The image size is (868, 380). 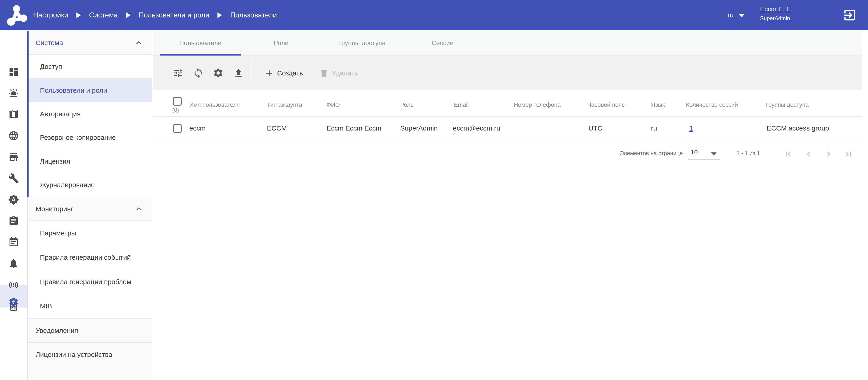 What do you see at coordinates (284, 73) in the screenshot?
I see `create-button: Создать` at bounding box center [284, 73].